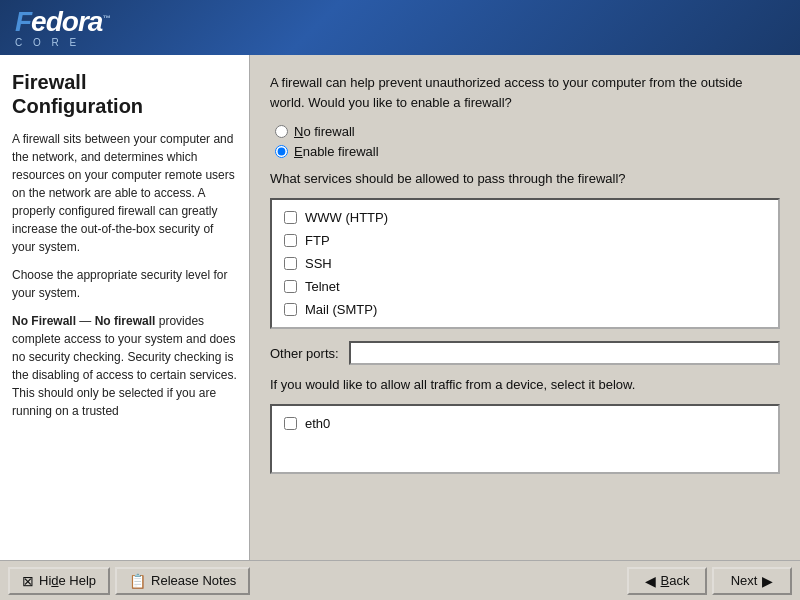 The width and height of the screenshot is (800, 600). Describe the element at coordinates (525, 240) in the screenshot. I see `service-ftp: FTP` at that location.